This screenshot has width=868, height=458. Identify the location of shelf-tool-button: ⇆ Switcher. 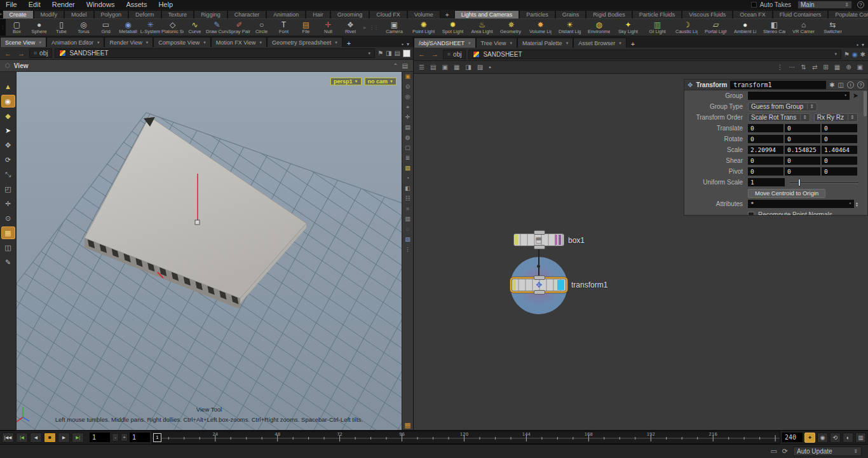
(833, 27).